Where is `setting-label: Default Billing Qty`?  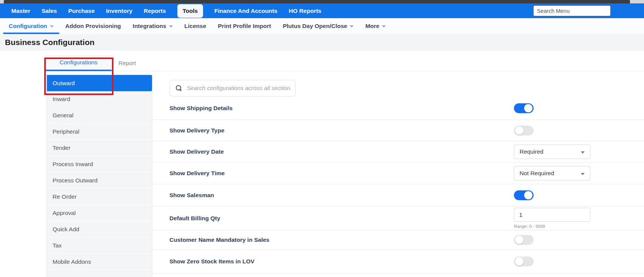
setting-label: Default Billing Qty is located at coordinates (195, 218).